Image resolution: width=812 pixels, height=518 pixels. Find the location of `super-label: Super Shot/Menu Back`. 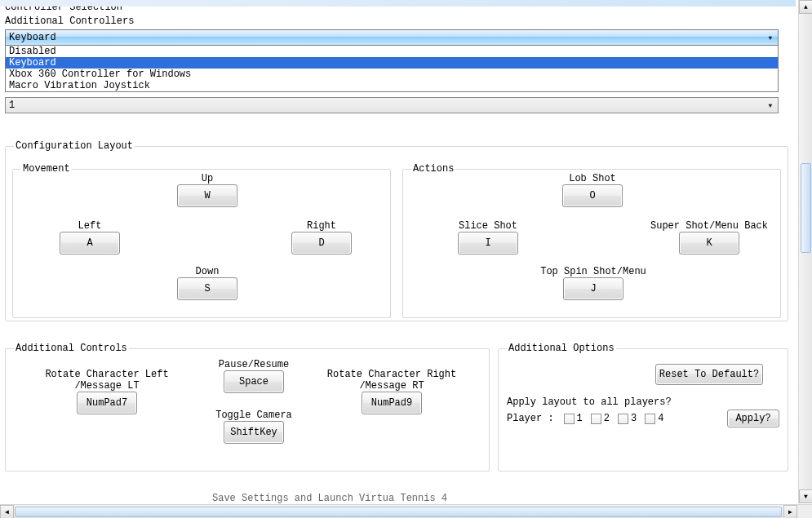

super-label: Super Shot/Menu Back is located at coordinates (709, 226).